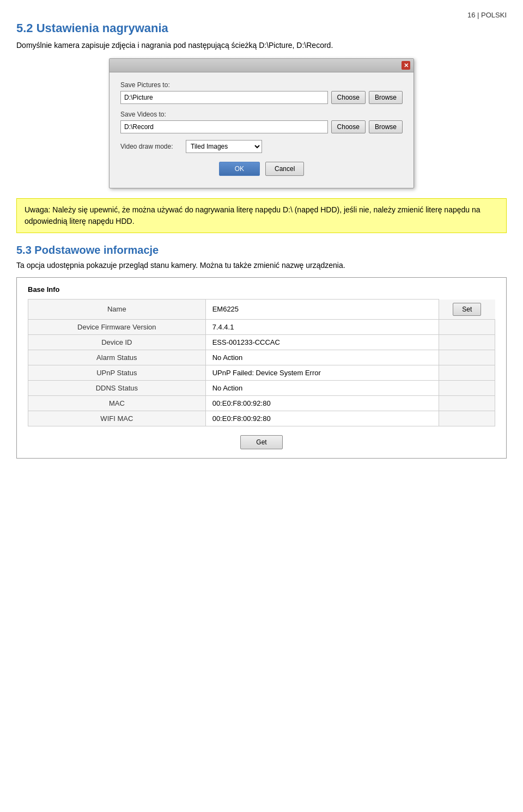  I want to click on dialog-ok-button: OK, so click(240, 169).